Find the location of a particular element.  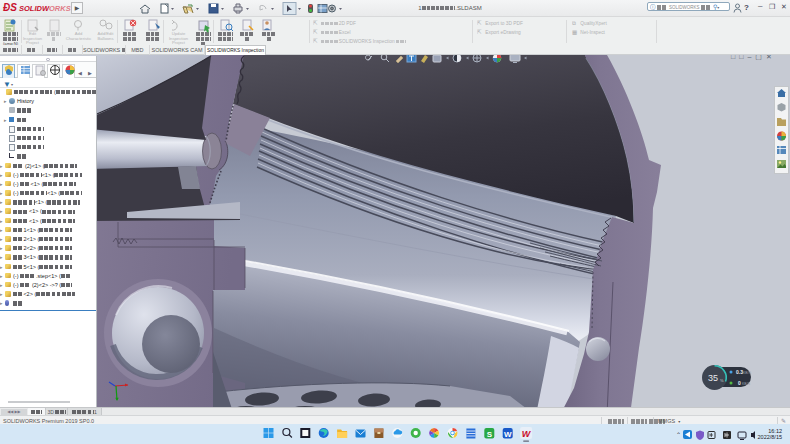

svg-text: 35 is located at coordinates (713, 378).